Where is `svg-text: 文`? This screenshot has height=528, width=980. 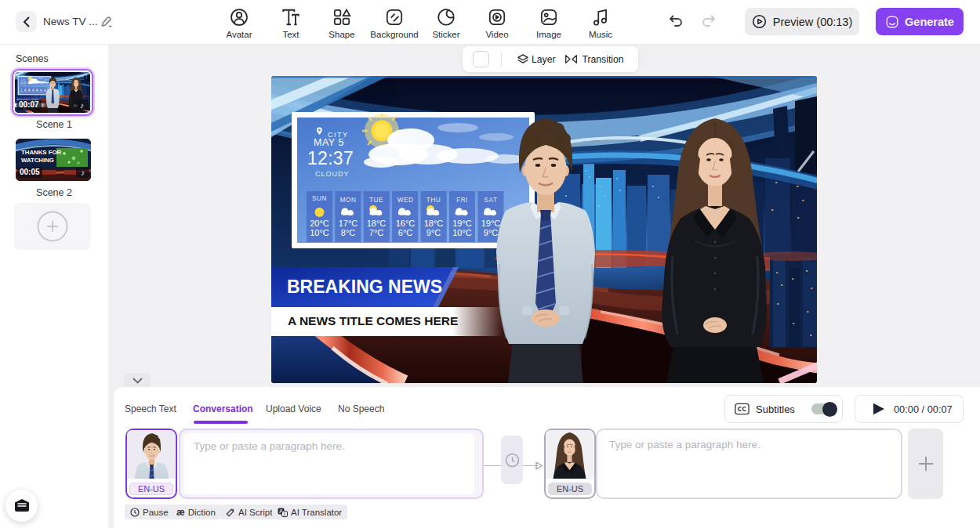
svg-text: 文 is located at coordinates (285, 514).